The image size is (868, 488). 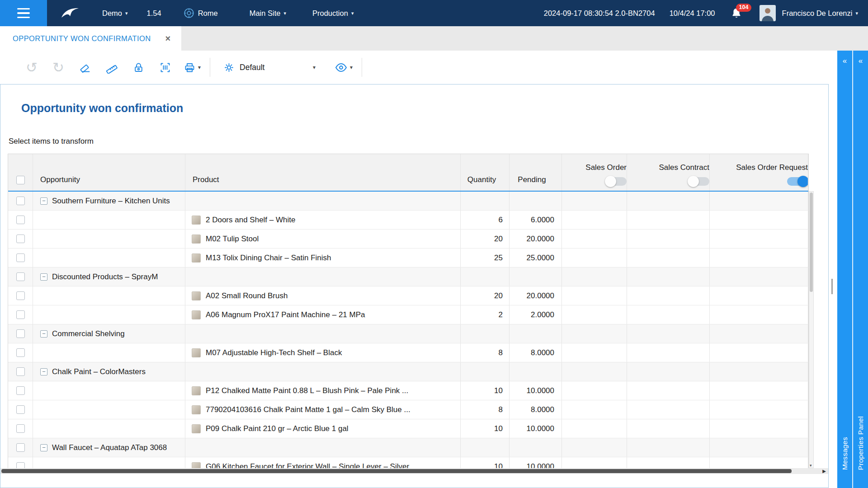 I want to click on horizontal-scrollbar: ▶, so click(x=414, y=471).